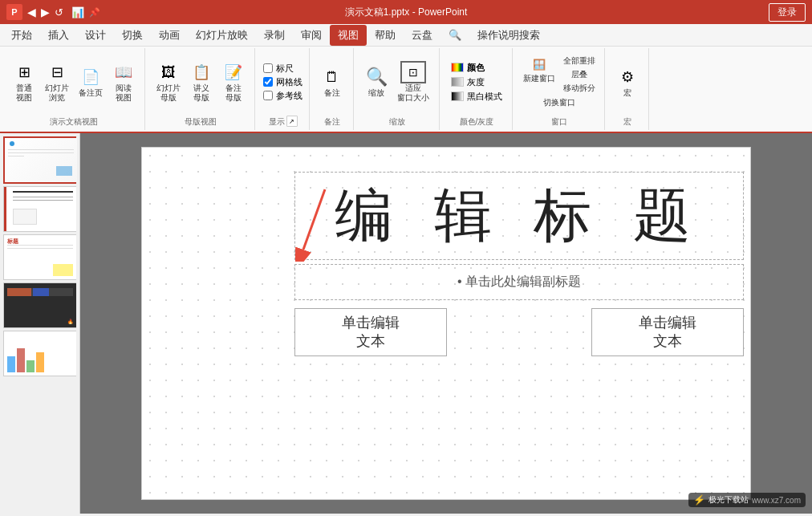  Describe the element at coordinates (348, 35) in the screenshot. I see `menu-item-view: 视图` at that location.